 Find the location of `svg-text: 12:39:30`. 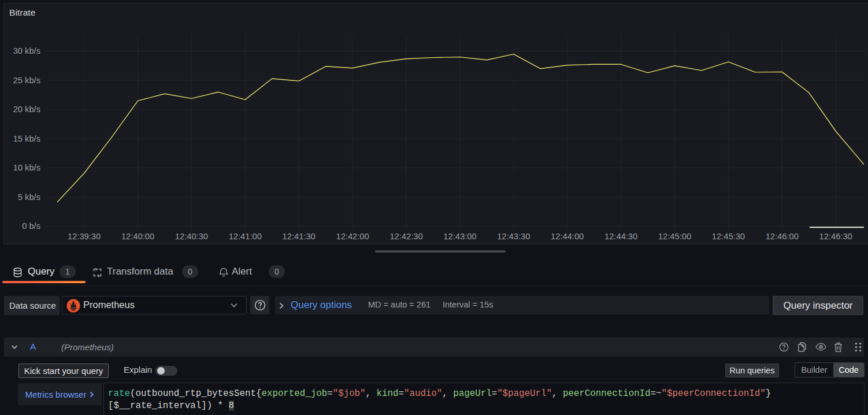

svg-text: 12:39:30 is located at coordinates (84, 236).